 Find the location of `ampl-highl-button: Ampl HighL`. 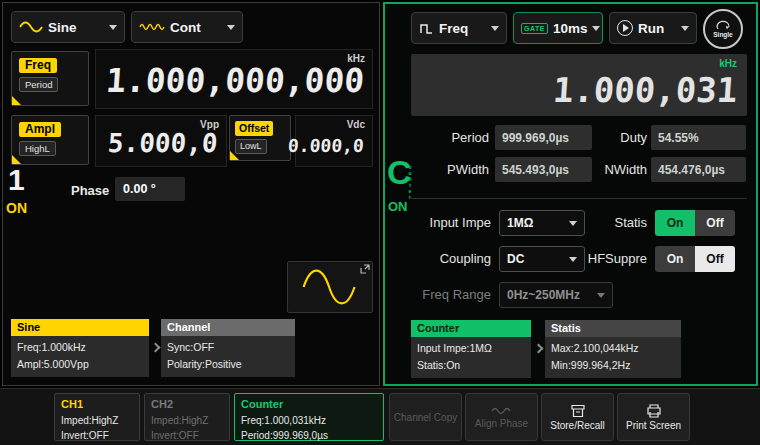

ampl-highl-button: Ampl HighL is located at coordinates (50, 140).